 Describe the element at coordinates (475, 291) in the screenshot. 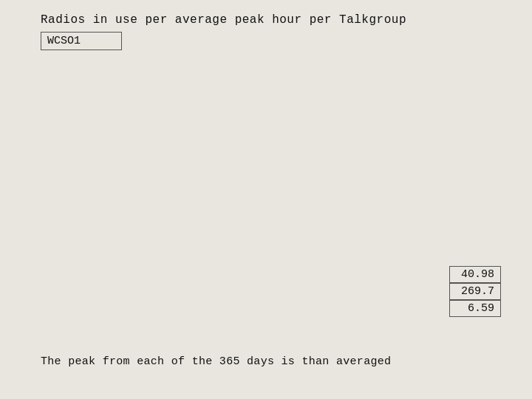

I see `stat-value-2: 269.7` at that location.